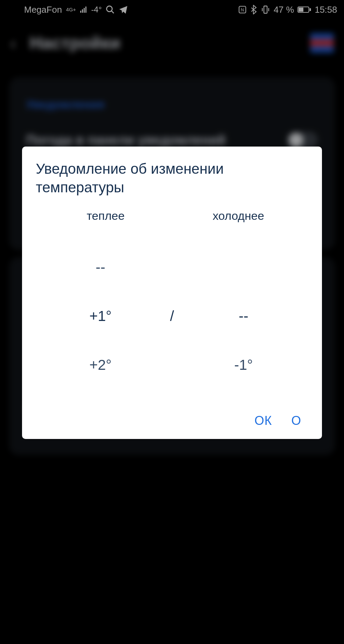 The width and height of the screenshot is (344, 644). What do you see at coordinates (172, 178) in the screenshot?
I see `dialog-title: Уведомление об изменении температуры` at bounding box center [172, 178].